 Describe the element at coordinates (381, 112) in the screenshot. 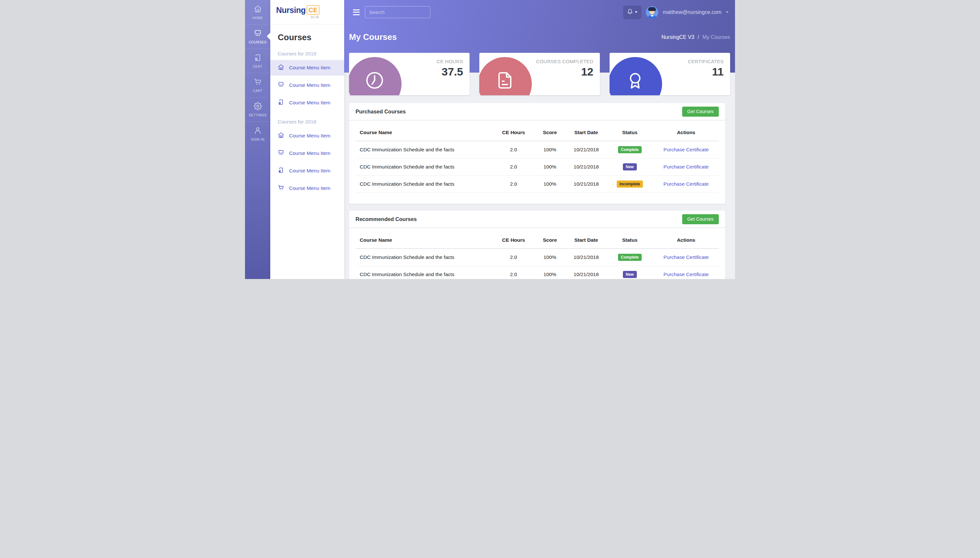

I see `panel-title: Purchased Courses` at that location.